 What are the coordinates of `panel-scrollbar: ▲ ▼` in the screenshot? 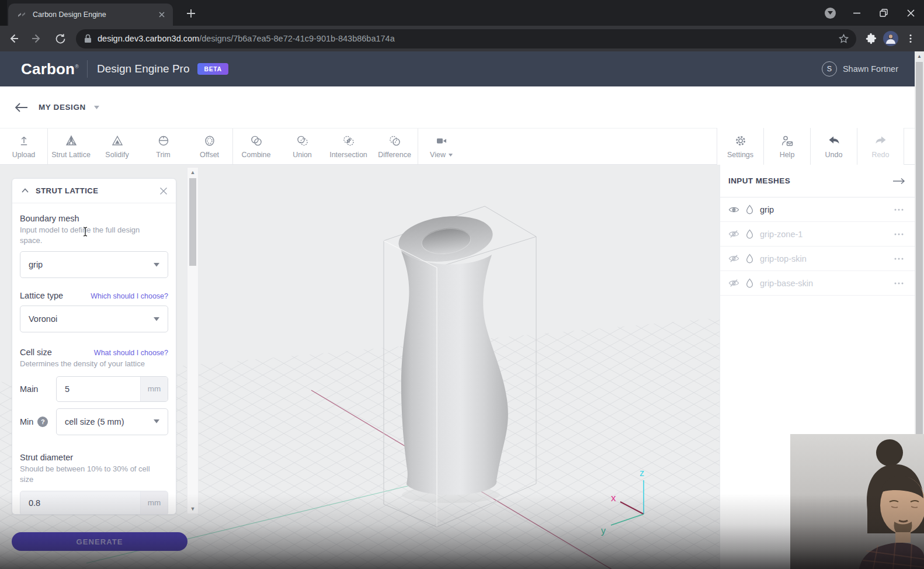 It's located at (193, 341).